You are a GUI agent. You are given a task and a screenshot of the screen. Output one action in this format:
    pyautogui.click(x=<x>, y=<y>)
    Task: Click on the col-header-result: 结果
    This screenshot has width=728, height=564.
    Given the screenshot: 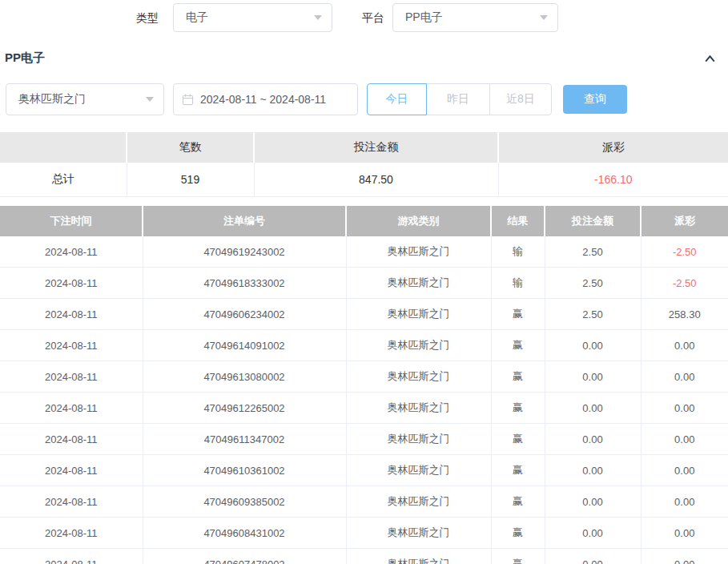 What is the action you would take?
    pyautogui.click(x=517, y=221)
    